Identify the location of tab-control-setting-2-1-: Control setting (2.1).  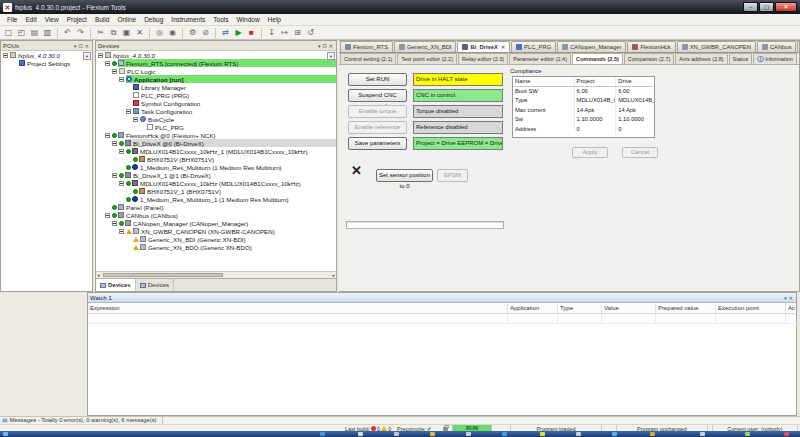
(368, 58).